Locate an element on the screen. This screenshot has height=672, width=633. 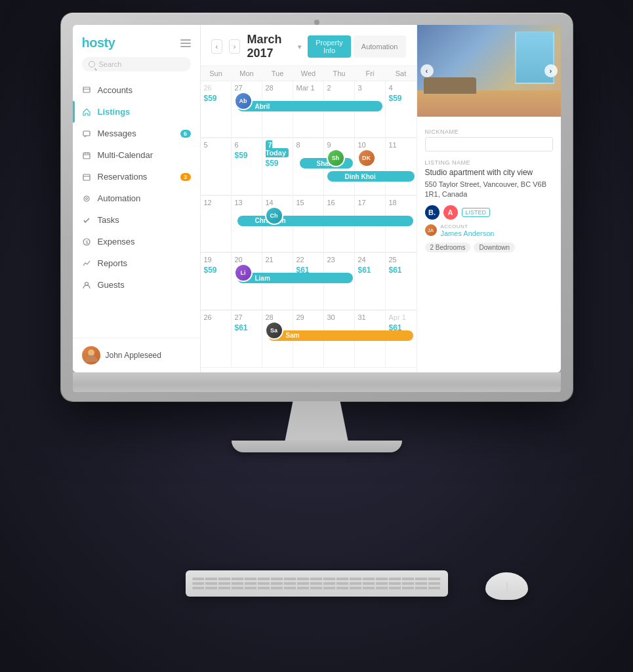
sidebar-label-multi-calendar: Multi-Calendar is located at coordinates (126, 155).